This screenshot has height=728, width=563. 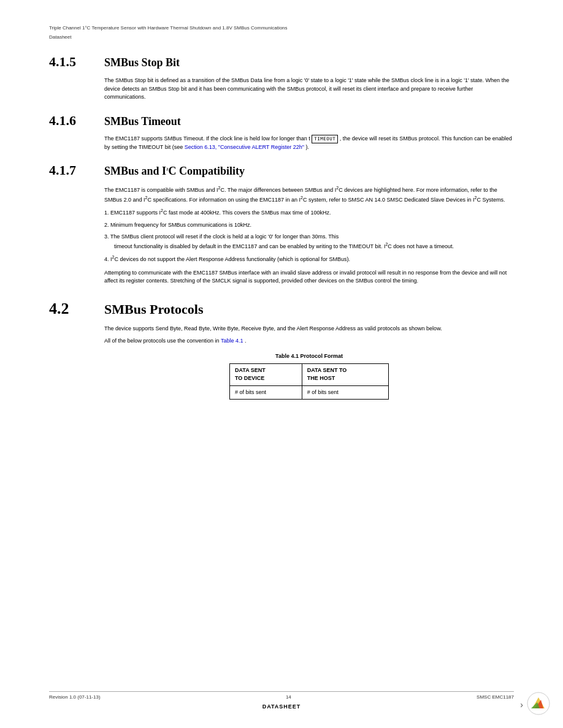 What do you see at coordinates (309, 329) in the screenshot?
I see `section-42-intro: The device supports Send Byte, Read Byte…` at bounding box center [309, 329].